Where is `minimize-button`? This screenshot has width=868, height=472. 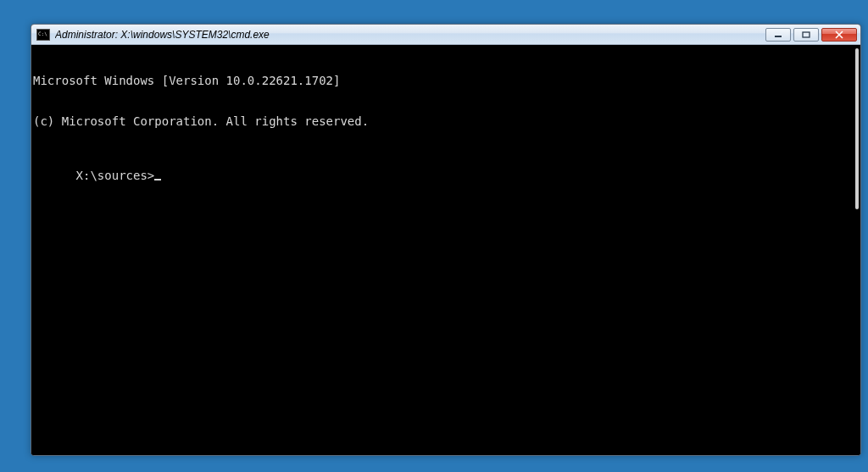 minimize-button is located at coordinates (778, 35).